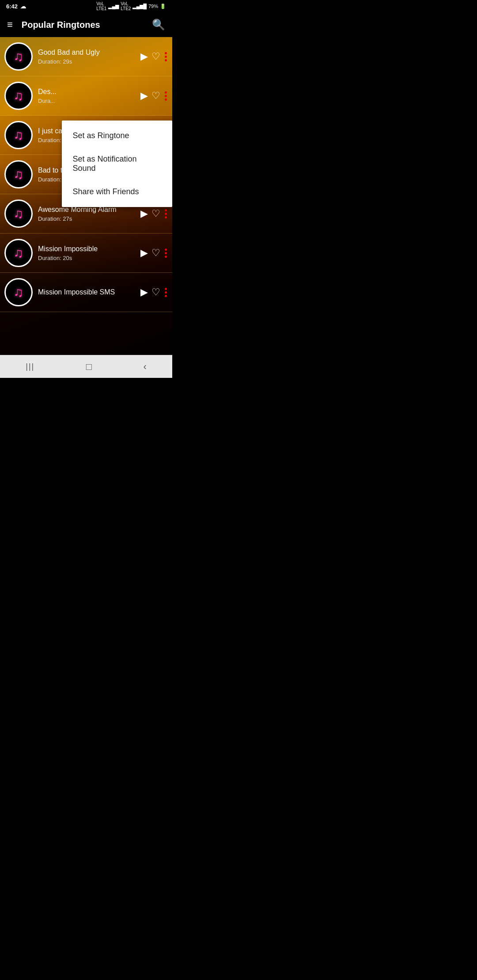  What do you see at coordinates (114, 6) in the screenshot?
I see `signal-bars-left: ▂▄▆` at bounding box center [114, 6].